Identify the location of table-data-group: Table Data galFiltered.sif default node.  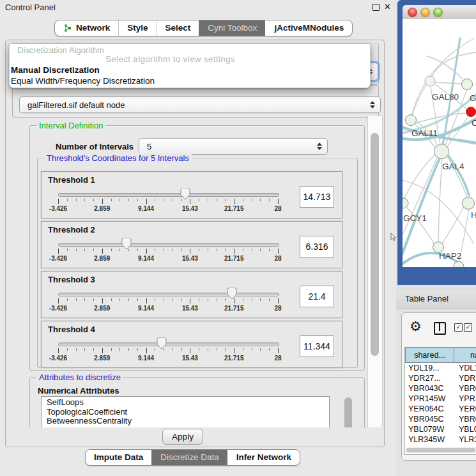
(196, 101).